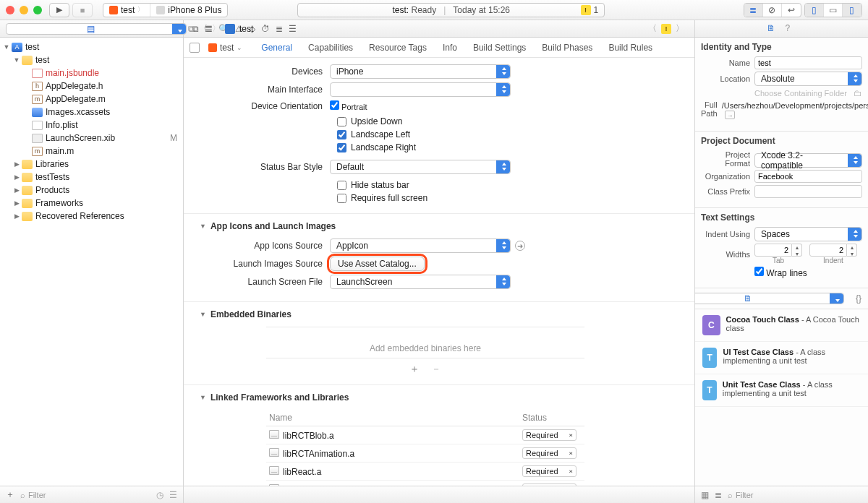 The image size is (868, 503). I want to click on assistant-editor-icon: ⊘, so click(773, 10).